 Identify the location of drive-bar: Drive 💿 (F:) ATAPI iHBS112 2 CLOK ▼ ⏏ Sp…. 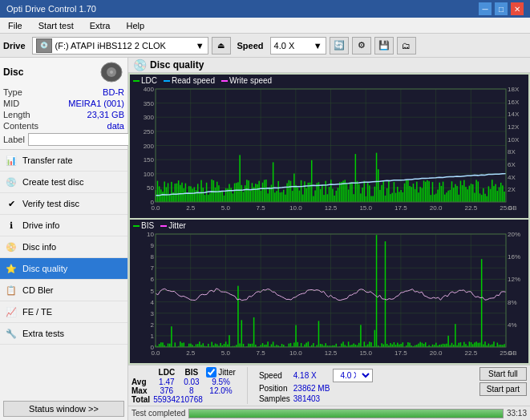
(265, 46).